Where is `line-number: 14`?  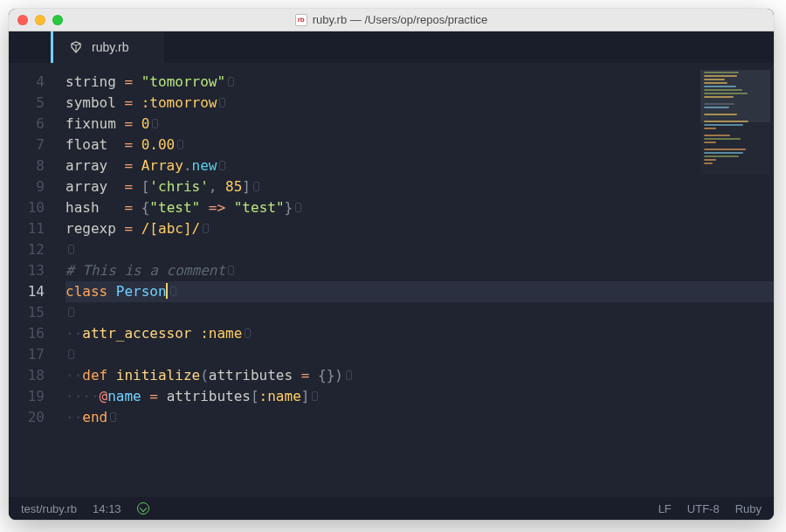 line-number: 14 is located at coordinates (26, 292).